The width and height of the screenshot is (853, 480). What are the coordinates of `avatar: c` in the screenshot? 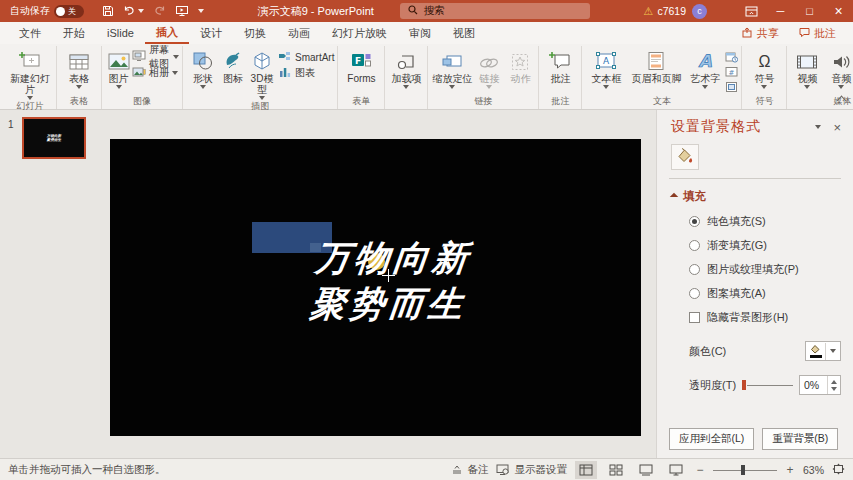 It's located at (700, 12).